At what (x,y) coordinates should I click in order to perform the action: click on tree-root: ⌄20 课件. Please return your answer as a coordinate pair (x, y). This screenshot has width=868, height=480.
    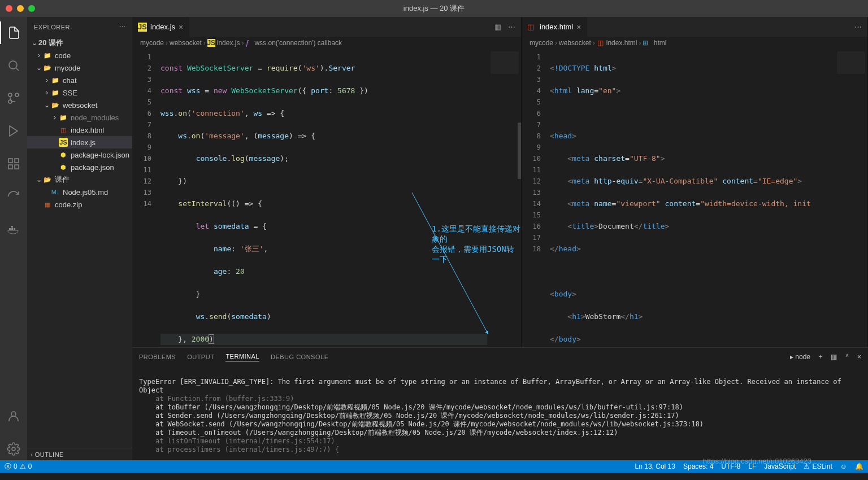
    Looking at the image, I should click on (80, 43).